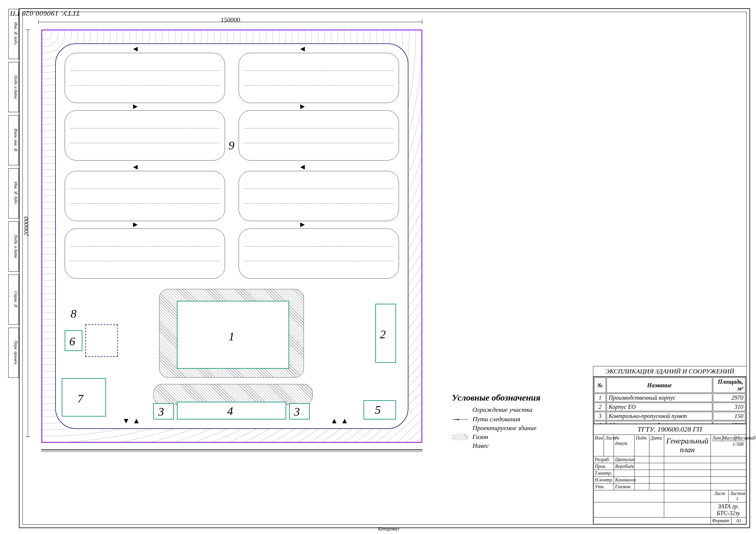 The height and width of the screenshot is (534, 756). Describe the element at coordinates (641, 445) in the screenshot. I see `tb-podp: Подп.` at that location.